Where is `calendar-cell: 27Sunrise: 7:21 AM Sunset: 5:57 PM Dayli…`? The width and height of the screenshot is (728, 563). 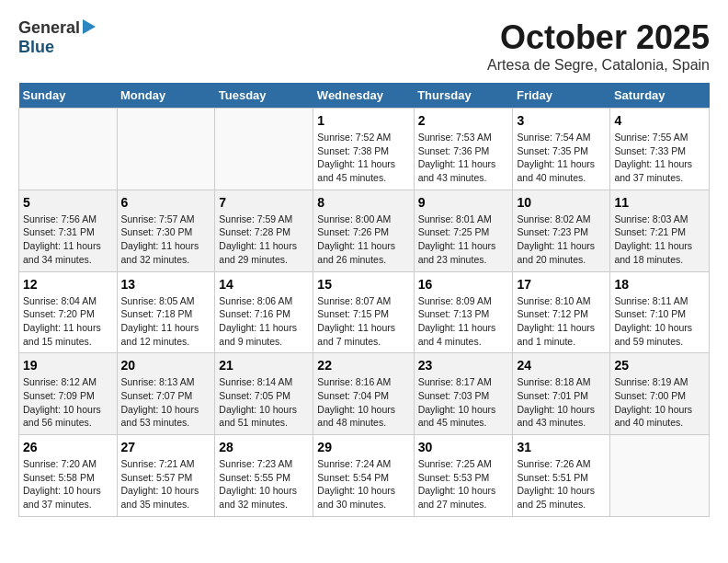 calendar-cell: 27Sunrise: 7:21 AM Sunset: 5:57 PM Dayli… is located at coordinates (165, 477).